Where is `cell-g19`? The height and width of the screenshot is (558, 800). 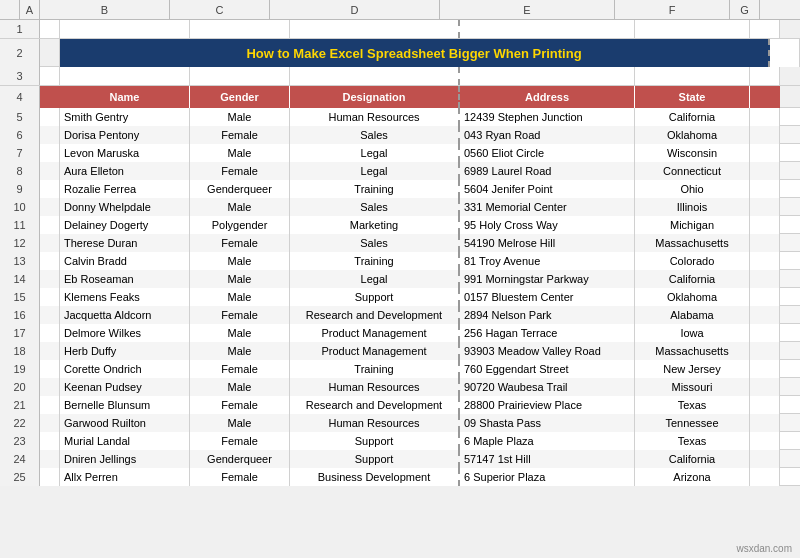 cell-g19 is located at coordinates (765, 369).